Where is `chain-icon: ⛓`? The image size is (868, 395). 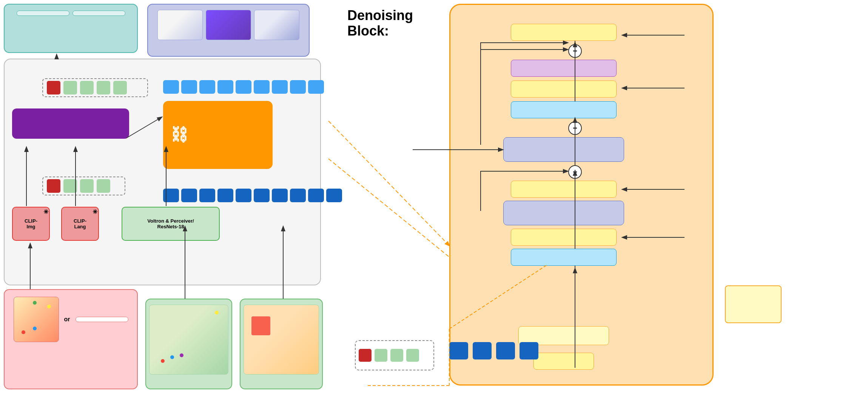
chain-icon: ⛓ is located at coordinates (179, 135).